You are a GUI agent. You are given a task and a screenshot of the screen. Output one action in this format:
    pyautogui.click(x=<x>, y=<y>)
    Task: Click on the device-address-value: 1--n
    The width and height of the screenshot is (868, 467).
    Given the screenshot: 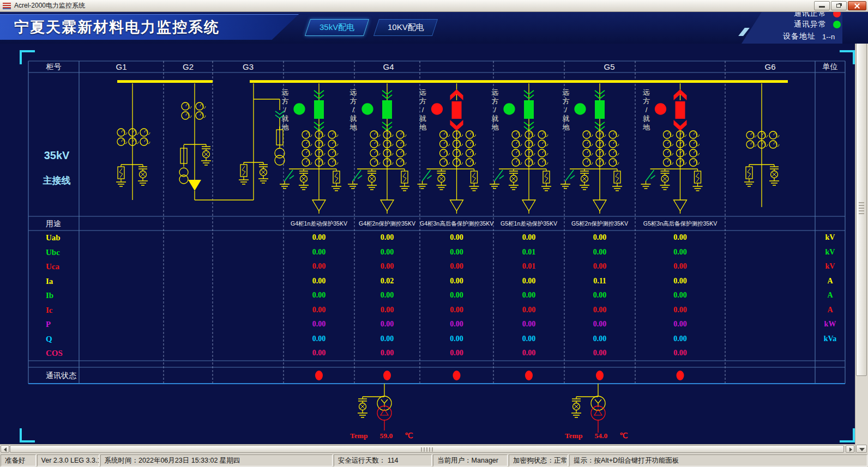 What is the action you would take?
    pyautogui.click(x=831, y=37)
    